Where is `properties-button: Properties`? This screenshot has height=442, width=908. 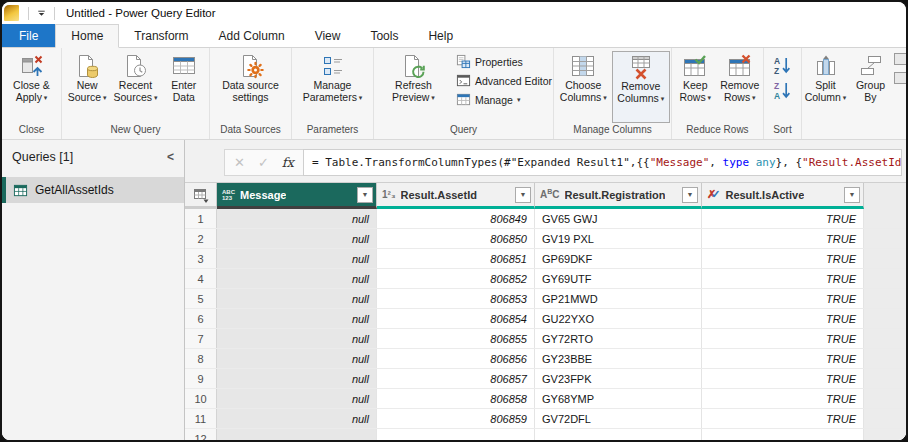
properties-button: Properties is located at coordinates (504, 62).